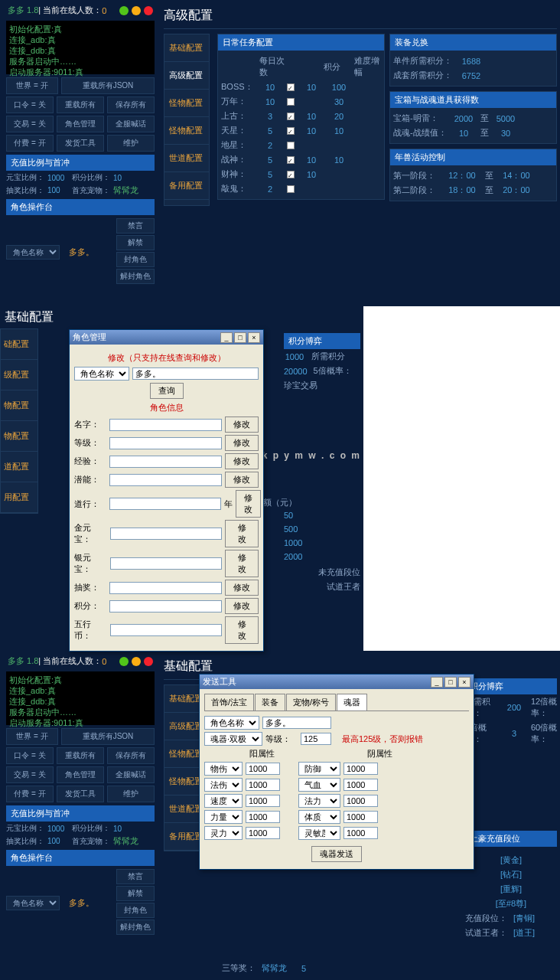 The width and height of the screenshot is (560, 980). Describe the element at coordinates (30, 143) in the screenshot. I see `pay-button: 付费 = 开` at that location.